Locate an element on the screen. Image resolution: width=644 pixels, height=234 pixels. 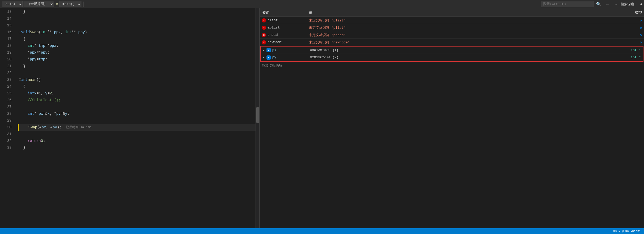
bottom-bar: CSDN @LuckyRich1 is located at coordinates (322, 231).